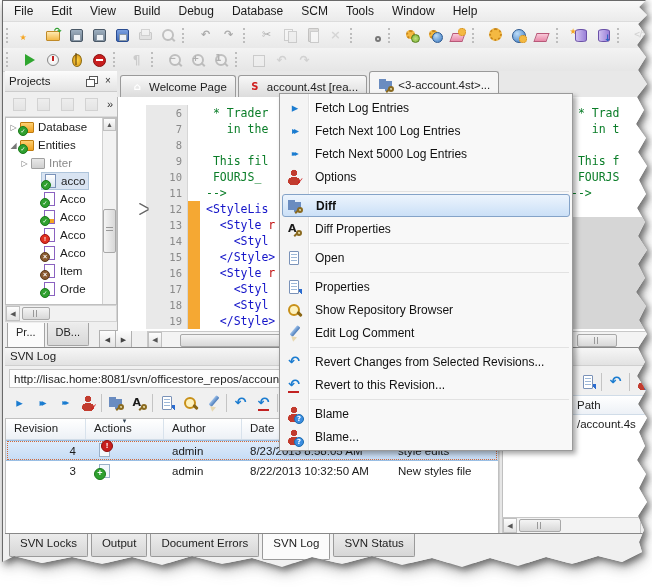  I want to click on menu-debug: Debug, so click(196, 12).